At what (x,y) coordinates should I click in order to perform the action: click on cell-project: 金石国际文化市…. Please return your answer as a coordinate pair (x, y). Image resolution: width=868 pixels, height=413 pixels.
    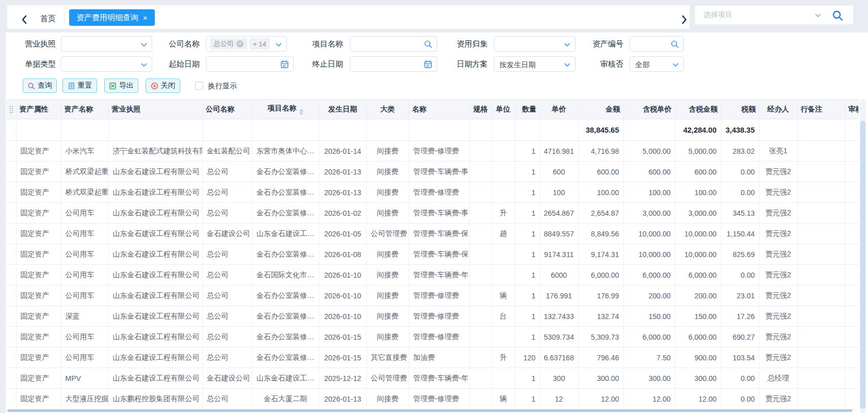
    Looking at the image, I should click on (285, 275).